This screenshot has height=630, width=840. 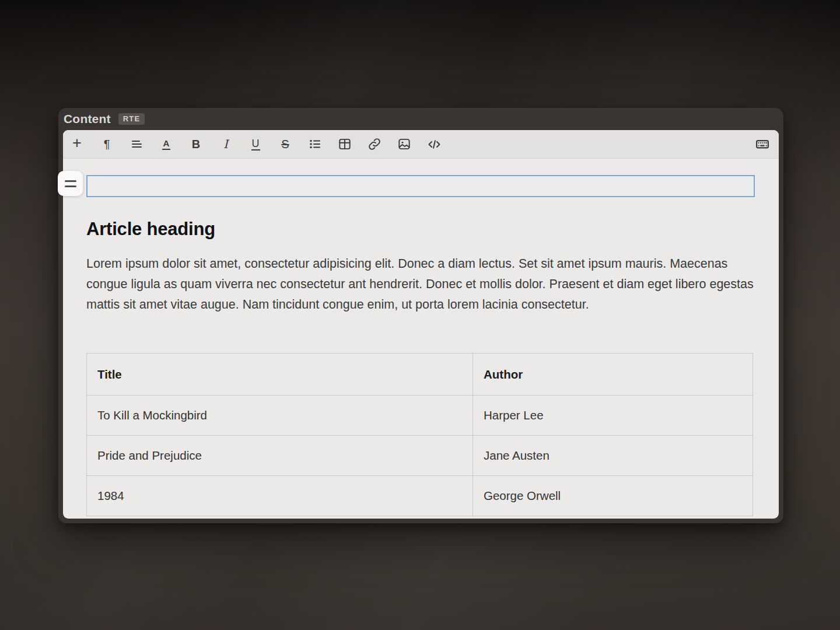 What do you see at coordinates (345, 144) in the screenshot?
I see `table-icon` at bounding box center [345, 144].